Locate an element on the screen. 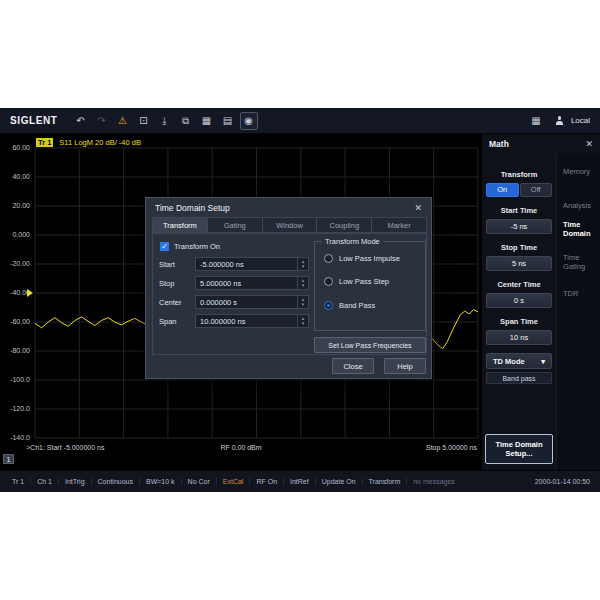 The height and width of the screenshot is (600, 600). stop-time-value-button: 5 ns is located at coordinates (519, 264).